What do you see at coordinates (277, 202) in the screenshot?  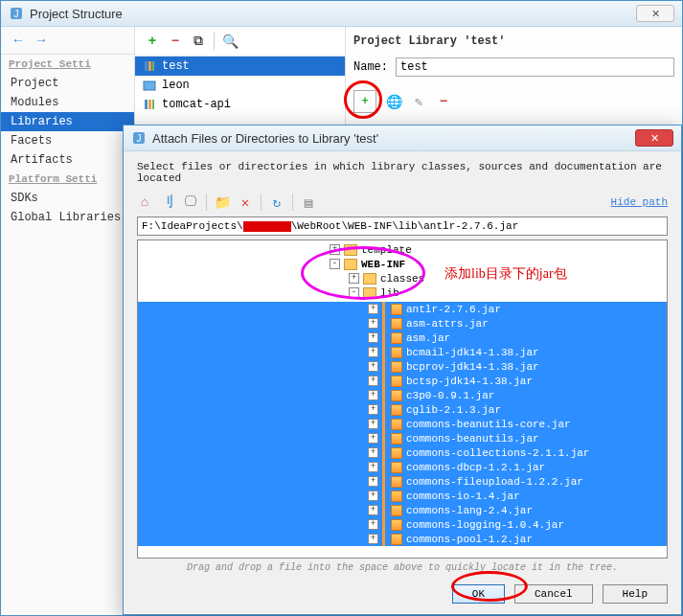 I see `refresh-icon: ↻` at bounding box center [277, 202].